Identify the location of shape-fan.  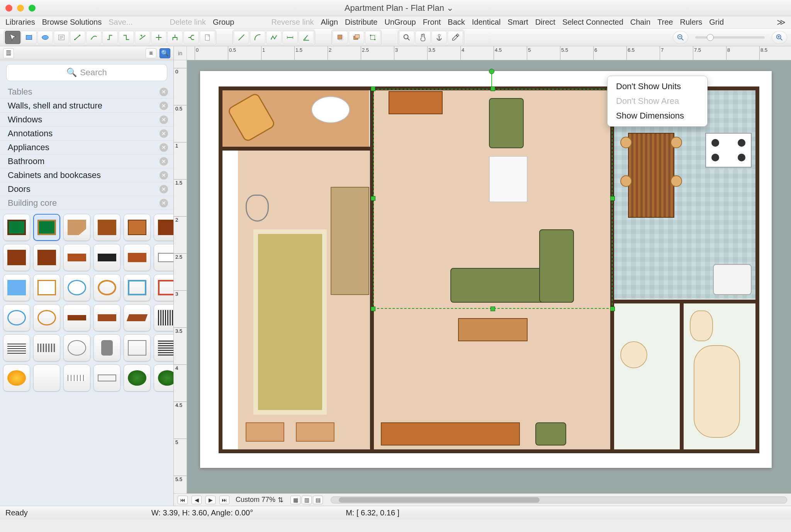
(77, 348).